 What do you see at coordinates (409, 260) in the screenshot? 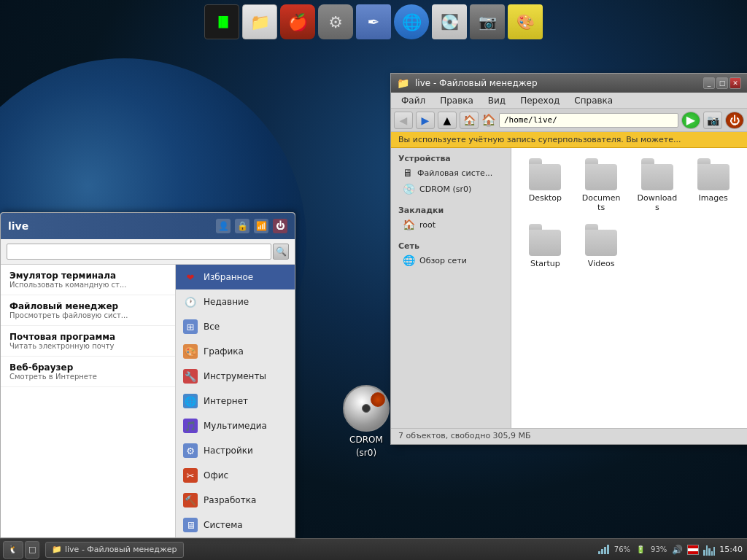
I see `network-browse-icon: 🌐` at bounding box center [409, 260].